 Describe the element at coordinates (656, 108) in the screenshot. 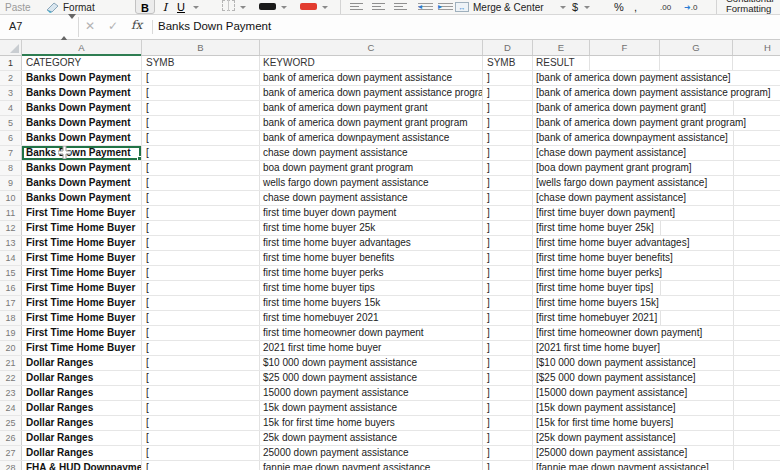

I see `cell-result: [bank of america down payment grant]` at that location.